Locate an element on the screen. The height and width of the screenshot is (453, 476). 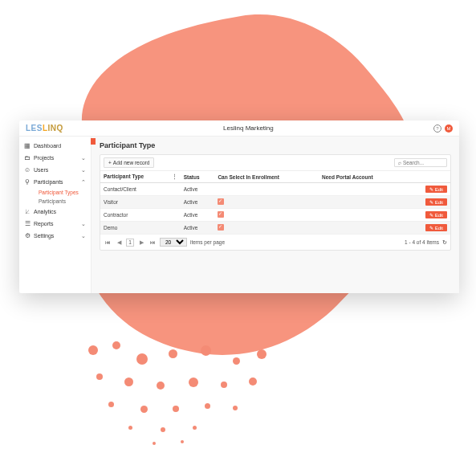
cell-name: Contact/Client is located at coordinates (140, 190).